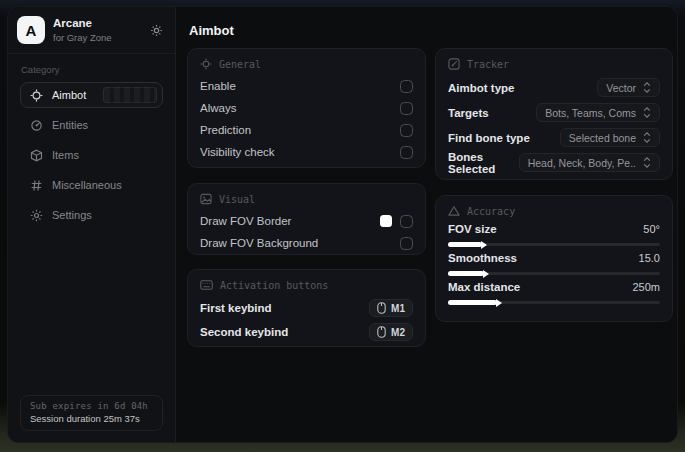  Describe the element at coordinates (646, 287) in the screenshot. I see `slider-value: 250m` at that location.